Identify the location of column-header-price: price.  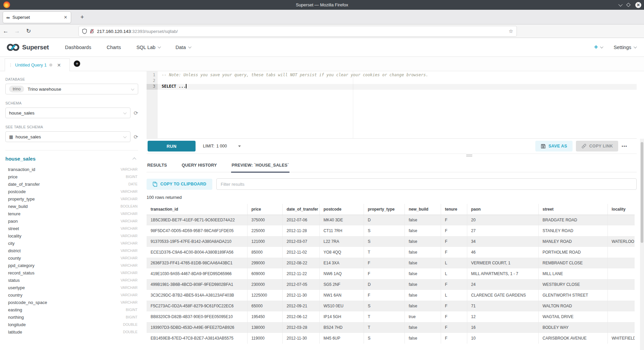
(265, 209).